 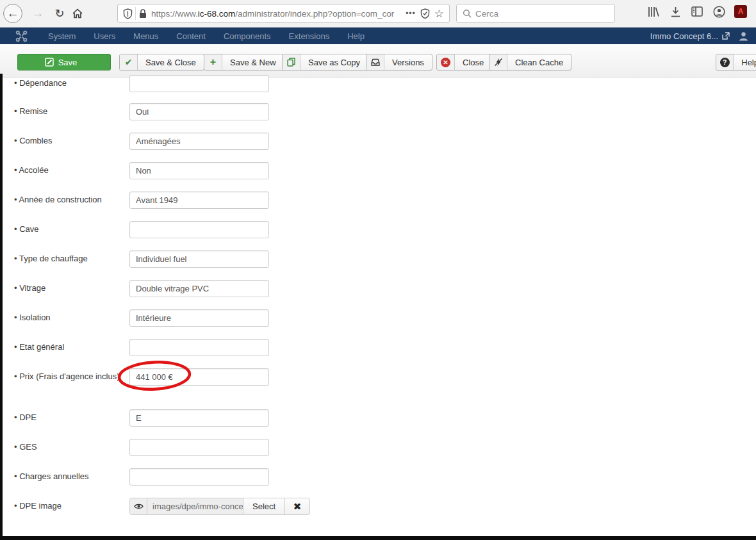 I want to click on form-row: Vitrage Double vitrage PVC, so click(x=167, y=288).